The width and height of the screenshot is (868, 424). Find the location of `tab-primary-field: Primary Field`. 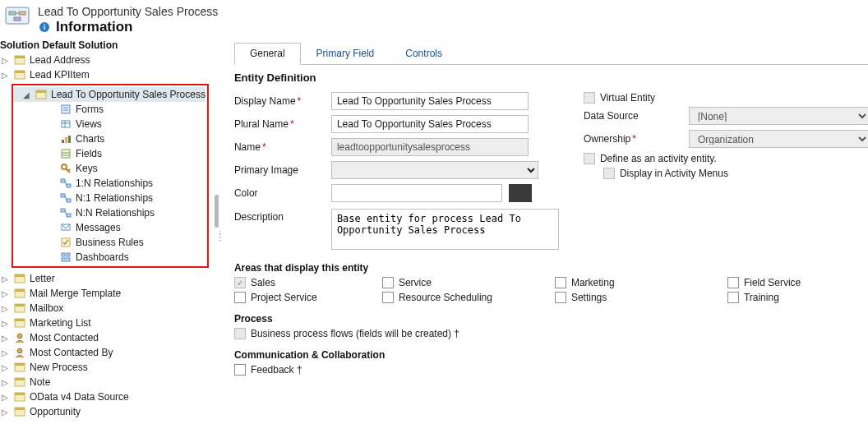

tab-primary-field: Primary Field is located at coordinates (345, 54).